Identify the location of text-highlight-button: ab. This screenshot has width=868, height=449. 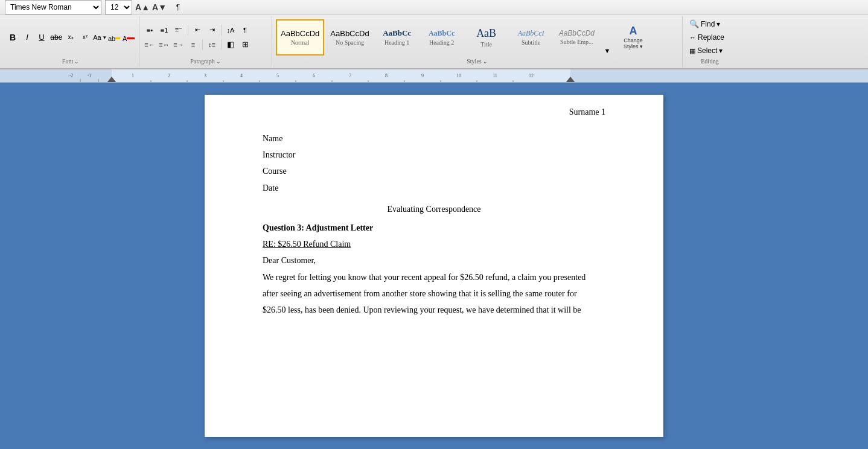
(114, 39).